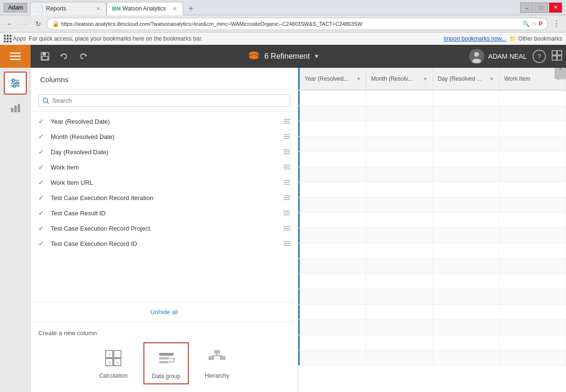  What do you see at coordinates (164, 121) in the screenshot?
I see `column-item: ✓ Year (Resolved Date)` at bounding box center [164, 121].